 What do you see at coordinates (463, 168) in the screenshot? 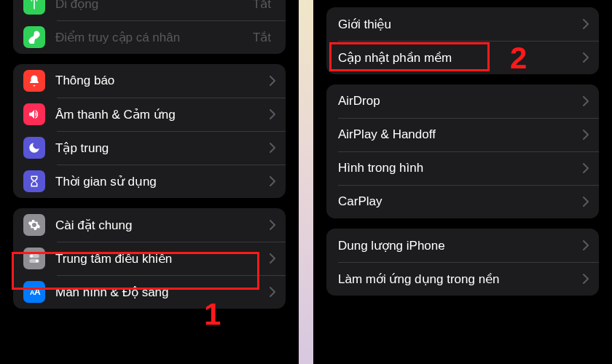
I see `row-pip: Hình trong hình` at bounding box center [463, 168].